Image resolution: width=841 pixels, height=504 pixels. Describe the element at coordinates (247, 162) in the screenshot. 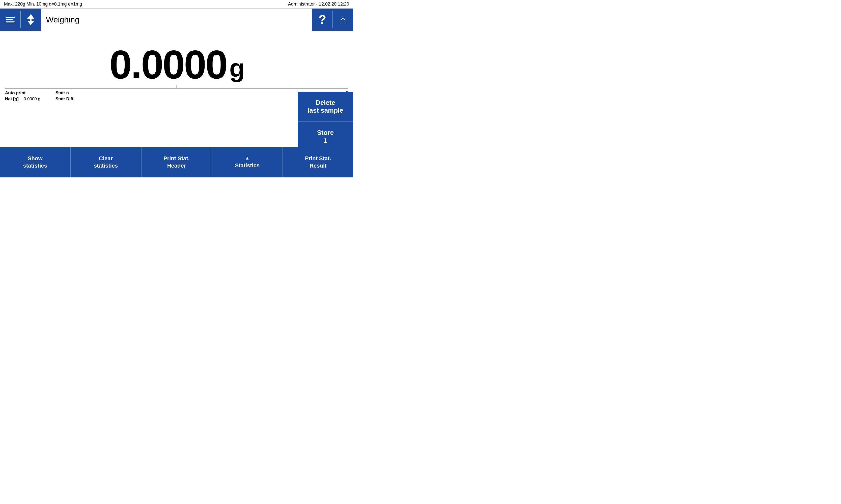

I see `statistics-button: ▲ Statistics` at that location.